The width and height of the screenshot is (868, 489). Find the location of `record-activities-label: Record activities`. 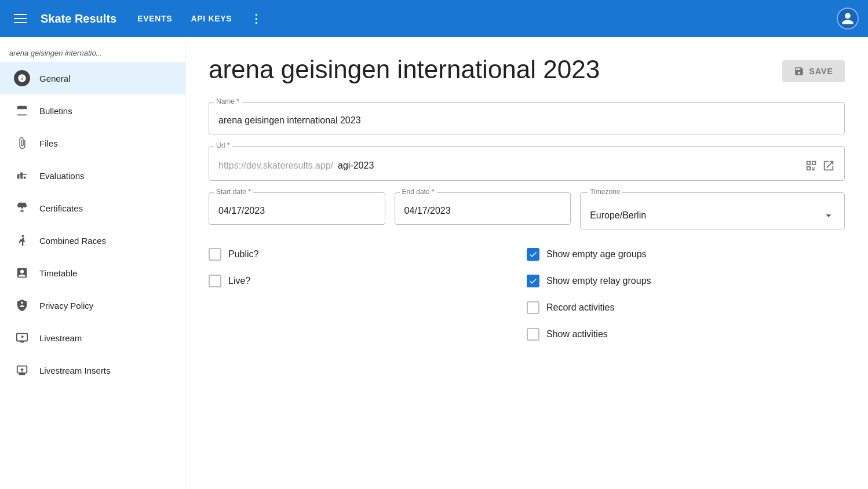

record-activities-label: Record activities is located at coordinates (581, 308).